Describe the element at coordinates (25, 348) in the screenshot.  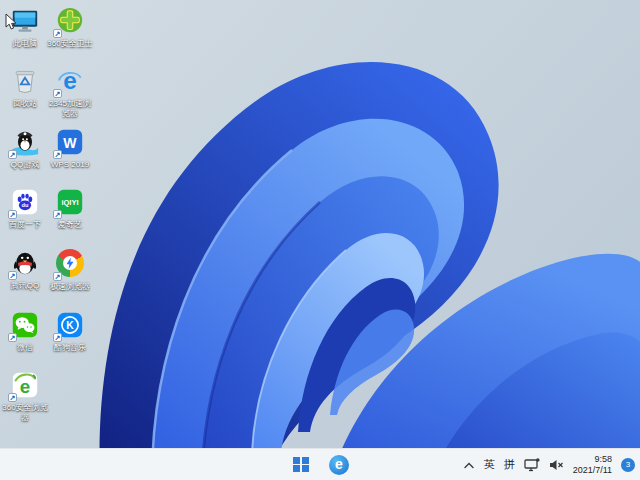
I see `desktop-icon-label: 微信` at that location.